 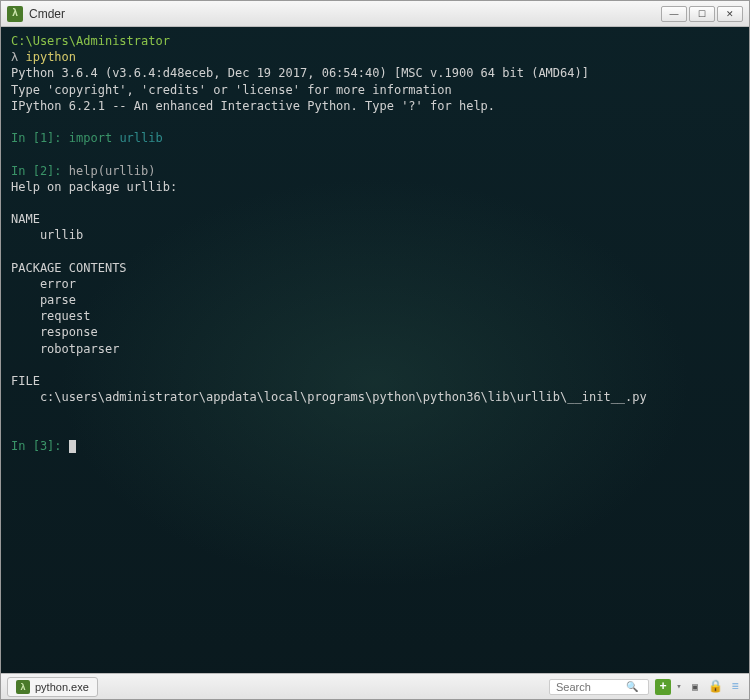 I want to click on in3-prompt: In [3]:, so click(x=40, y=446).